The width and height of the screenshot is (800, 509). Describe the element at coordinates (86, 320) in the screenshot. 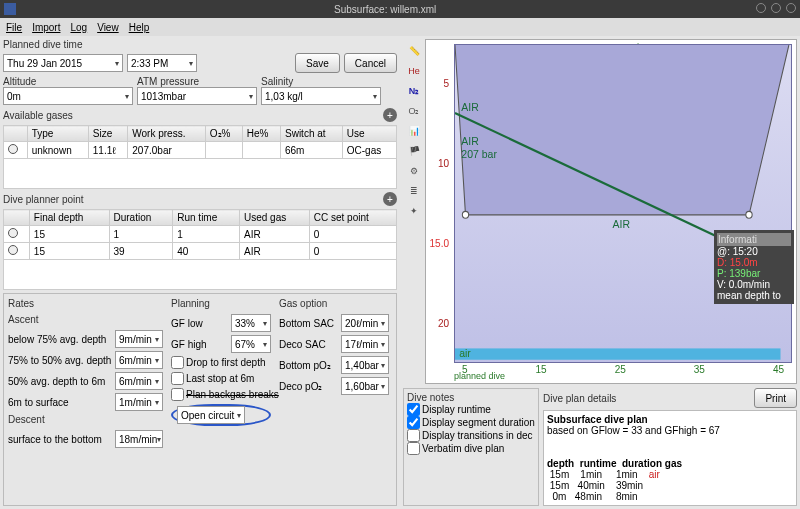

I see `ascent-label: Ascent` at that location.